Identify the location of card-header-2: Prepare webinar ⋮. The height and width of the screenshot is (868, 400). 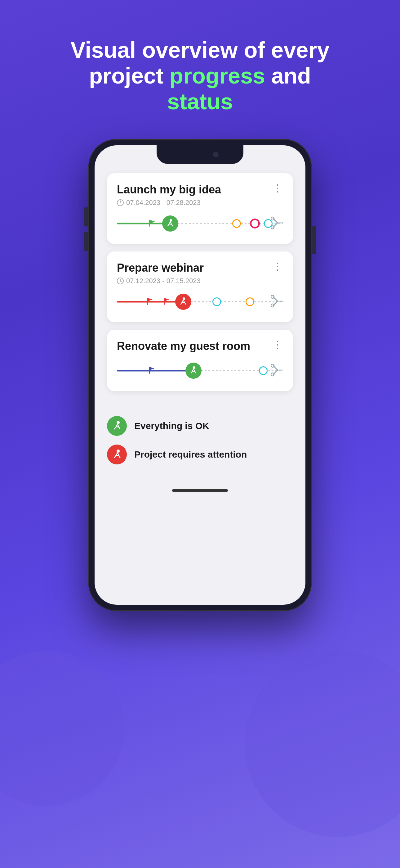
(200, 268).